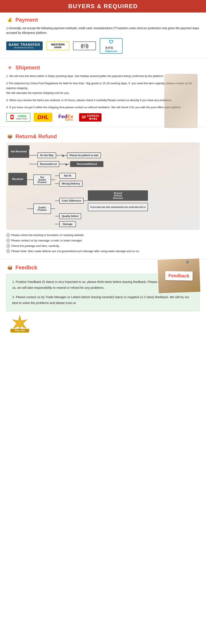  I want to click on western-union-logo: WESTERN UNION, so click(58, 46).